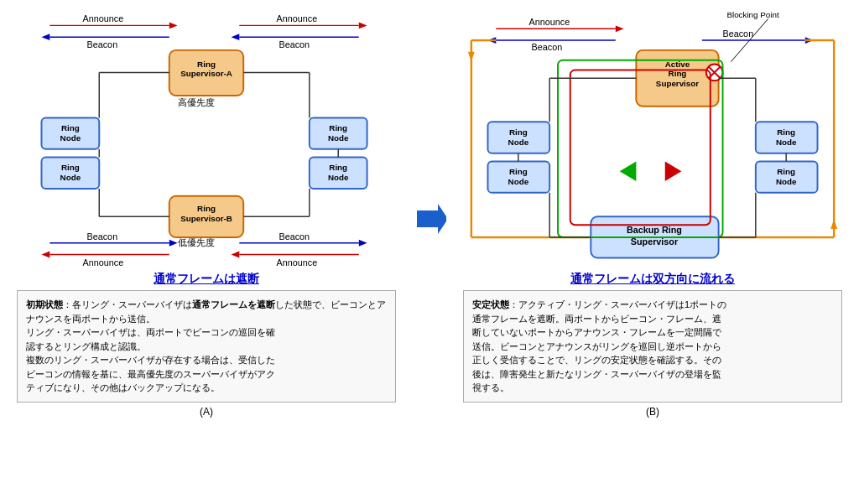 Image resolution: width=859 pixels, height=504 pixels. What do you see at coordinates (206, 412) in the screenshot?
I see `diagram-a-label: (A)` at bounding box center [206, 412].